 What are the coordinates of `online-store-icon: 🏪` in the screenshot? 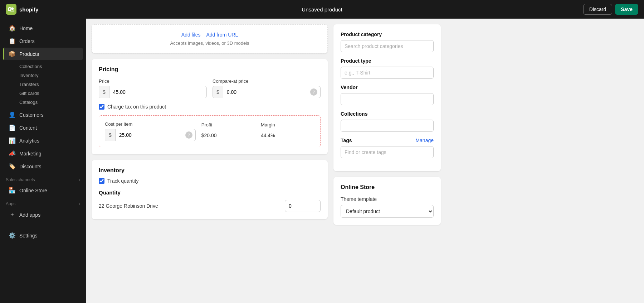 It's located at (12, 191).